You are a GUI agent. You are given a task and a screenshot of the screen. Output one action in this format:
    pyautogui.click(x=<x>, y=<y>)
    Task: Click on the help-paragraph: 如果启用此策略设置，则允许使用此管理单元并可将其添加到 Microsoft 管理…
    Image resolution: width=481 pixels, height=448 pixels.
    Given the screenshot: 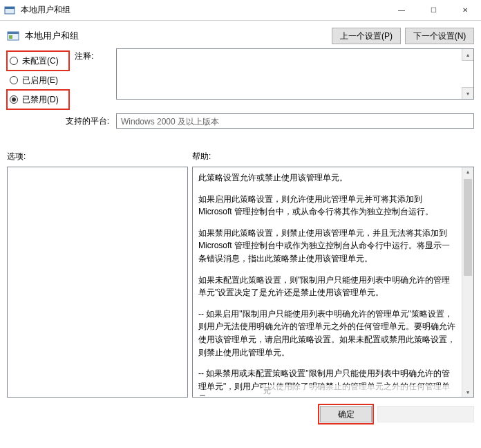 What is the action you would take?
    pyautogui.click(x=328, y=206)
    